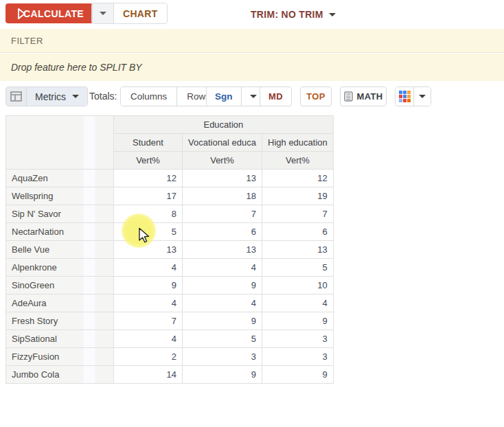  What do you see at coordinates (222, 196) in the screenshot?
I see `cell-value: 18` at bounding box center [222, 196].